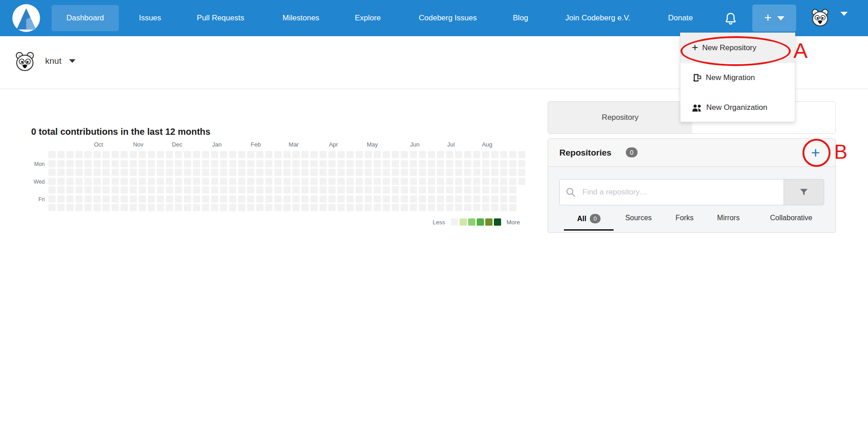 This screenshot has width=868, height=421. What do you see at coordinates (32, 164) in the screenshot?
I see `day-label: Mon` at bounding box center [32, 164].